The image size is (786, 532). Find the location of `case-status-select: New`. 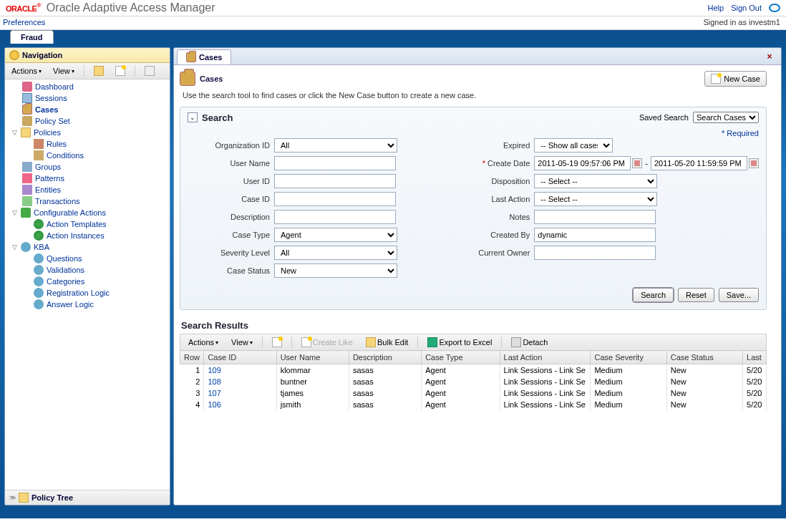

case-status-select: New is located at coordinates (336, 271).